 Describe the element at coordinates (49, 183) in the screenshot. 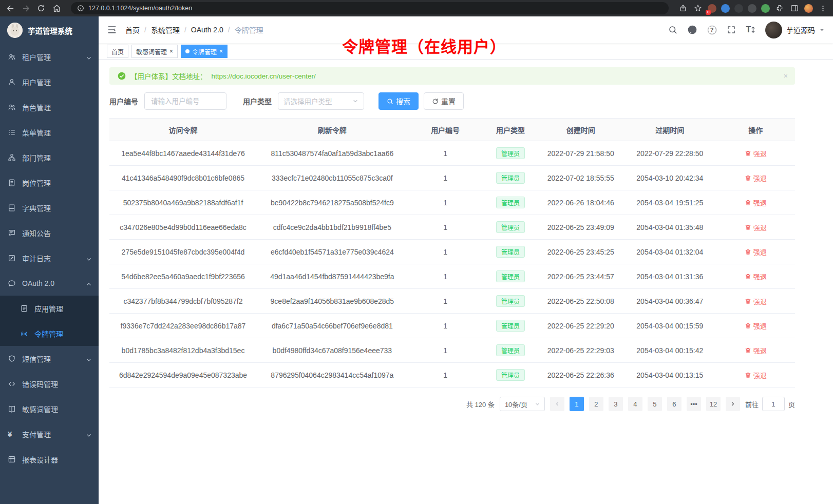

I see `sidebar-item-post: 岗位管理` at that location.